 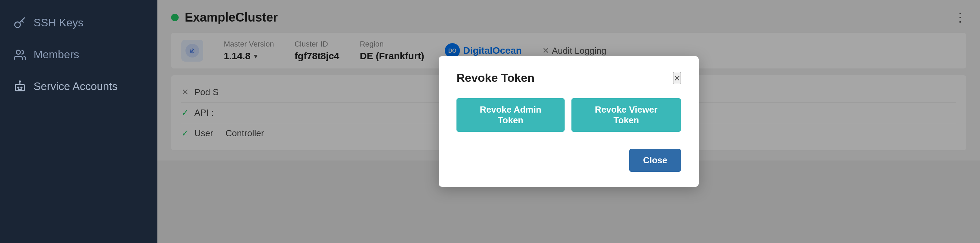 I want to click on modal-buttons-row: Revoke Admin Token Revoke Viewer Token, so click(x=569, y=115).